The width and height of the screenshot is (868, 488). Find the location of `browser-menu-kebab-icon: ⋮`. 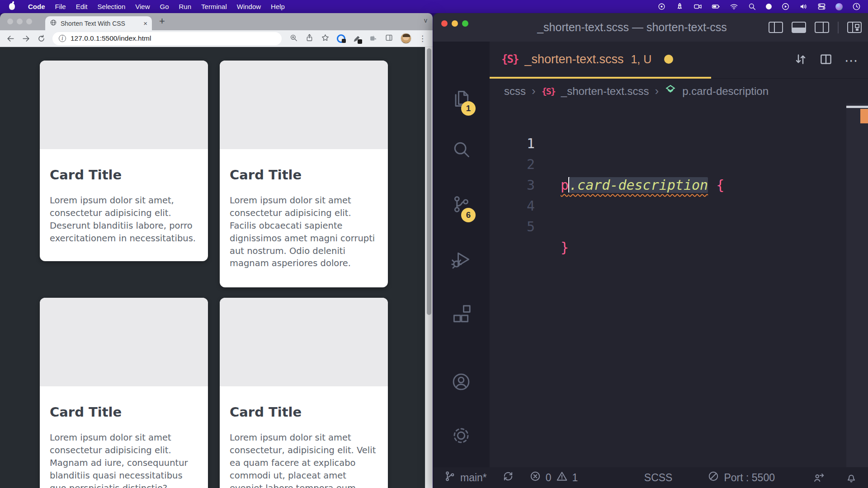

browser-menu-kebab-icon: ⋮ is located at coordinates (422, 39).